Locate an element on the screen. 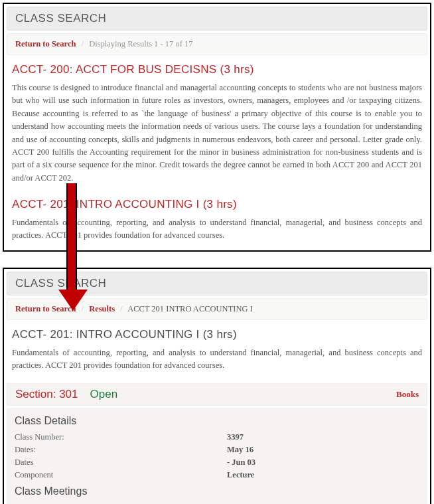  detail-label: Dates is located at coordinates (121, 462).